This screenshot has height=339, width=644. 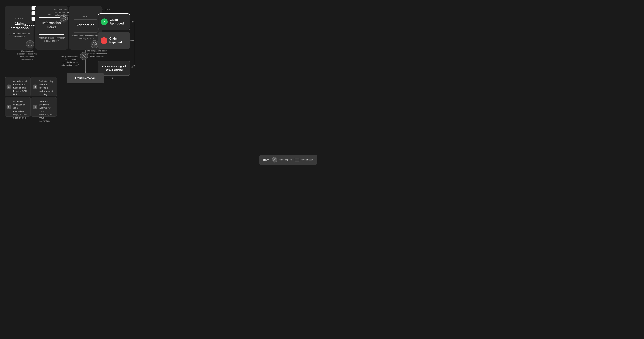 I want to click on claim-rejected-title: Claim Rejected, so click(x=118, y=40).